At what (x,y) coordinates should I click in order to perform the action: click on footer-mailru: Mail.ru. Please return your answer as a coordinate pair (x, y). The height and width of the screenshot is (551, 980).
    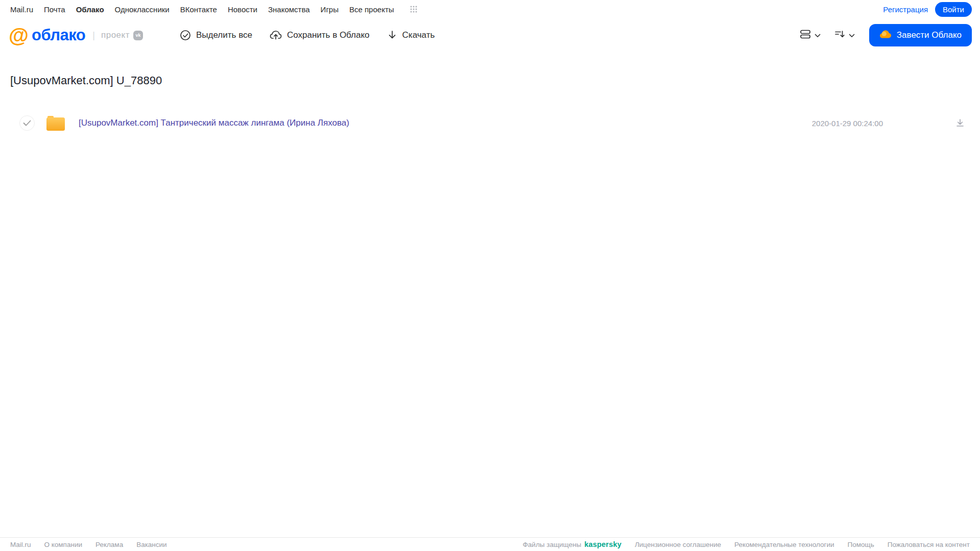
    Looking at the image, I should click on (20, 544).